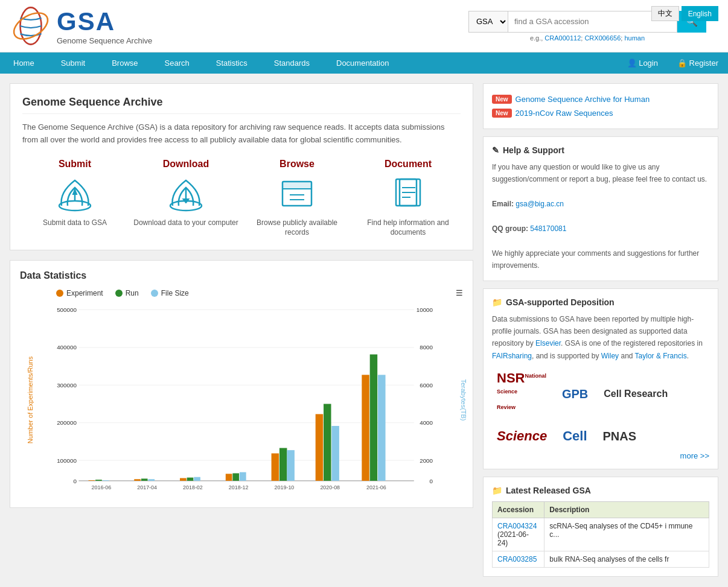 This screenshot has height=587, width=728. Describe the element at coordinates (459, 293) in the screenshot. I see `chart-menu-icon: ☰` at that location.